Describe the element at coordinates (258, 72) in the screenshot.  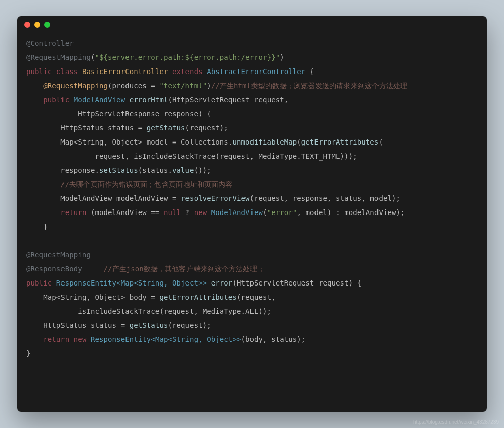
I see `super-class: AbstractErrorController` at that location.